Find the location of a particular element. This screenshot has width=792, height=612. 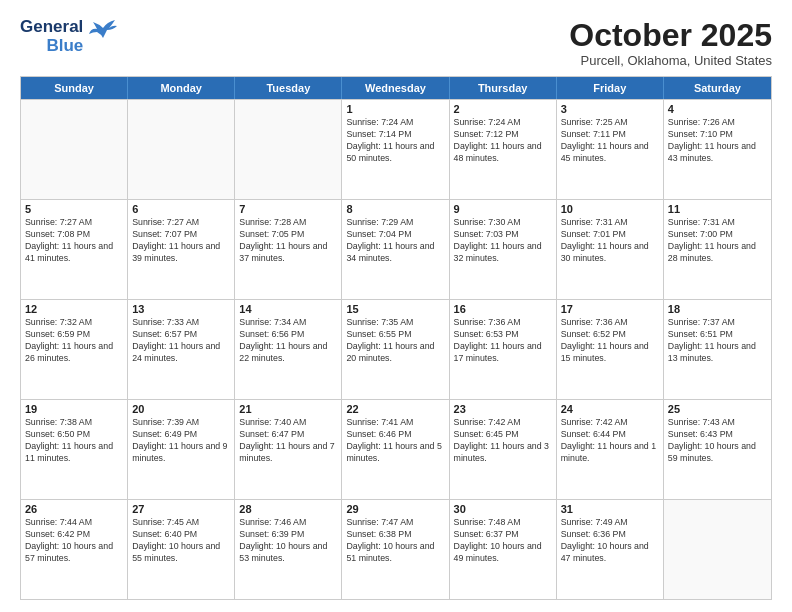

cell-day-number: 30 is located at coordinates (503, 509).